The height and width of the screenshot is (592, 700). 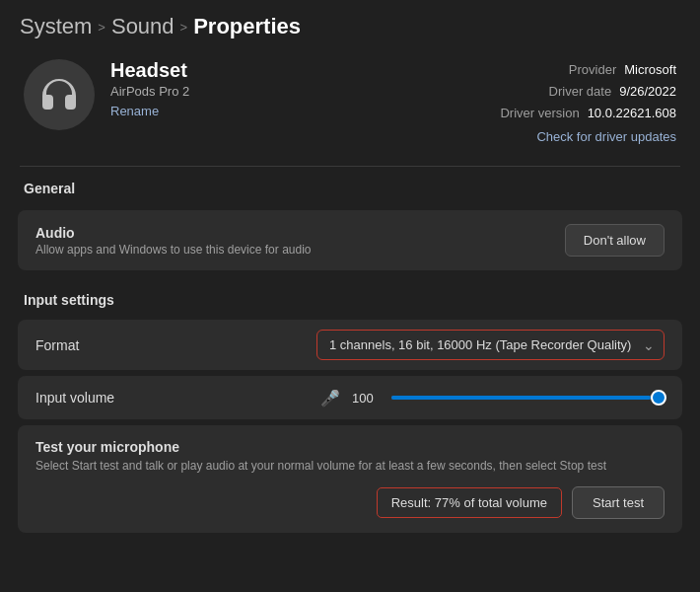 I want to click on test-title: Test your microphone, so click(x=350, y=447).